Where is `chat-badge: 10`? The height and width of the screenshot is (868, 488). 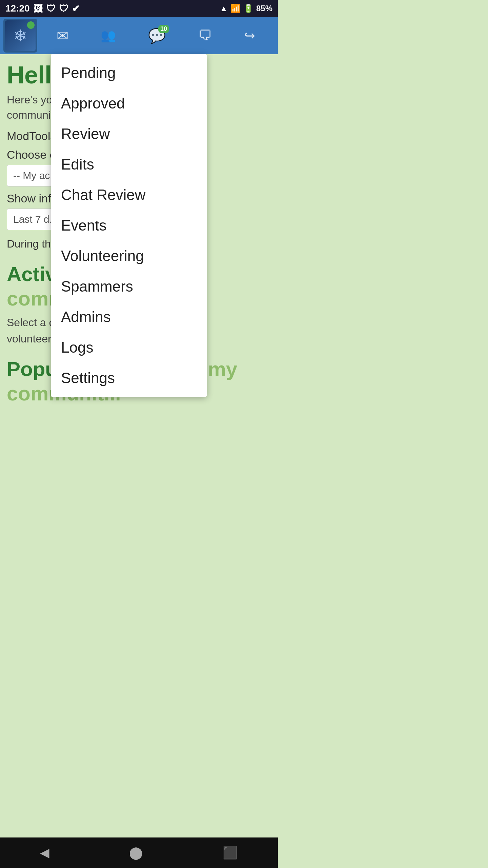
chat-badge: 10 is located at coordinates (164, 29).